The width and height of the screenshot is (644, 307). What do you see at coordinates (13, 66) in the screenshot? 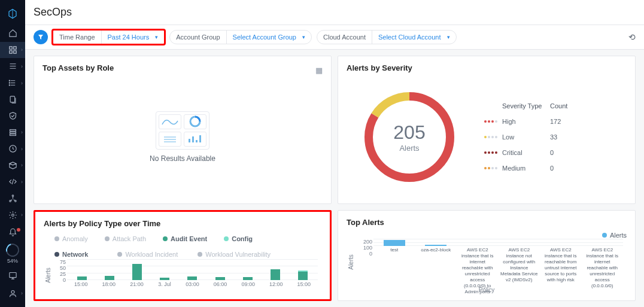
I see `nav-list: ›` at bounding box center [13, 66].